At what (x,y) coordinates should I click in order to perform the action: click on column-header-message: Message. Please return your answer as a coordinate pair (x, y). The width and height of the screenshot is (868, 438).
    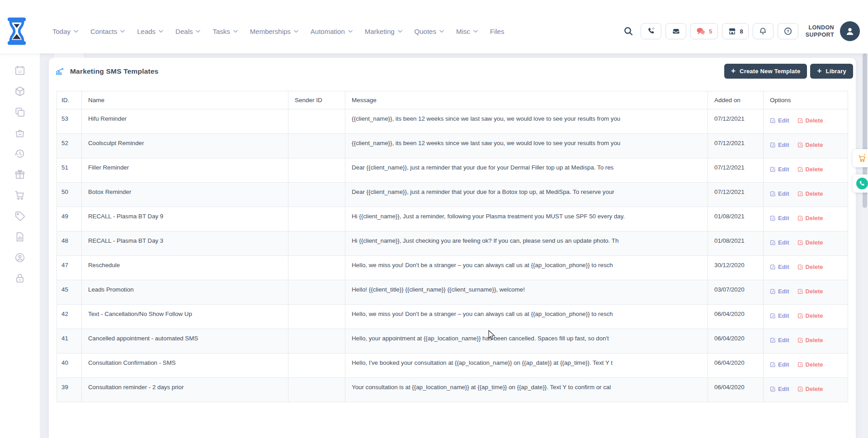
    Looking at the image, I should click on (527, 100).